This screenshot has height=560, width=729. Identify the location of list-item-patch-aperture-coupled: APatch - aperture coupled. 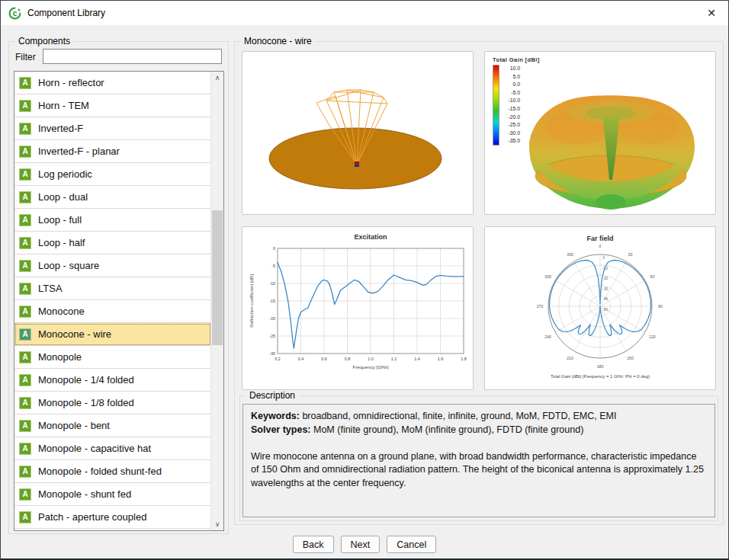
(113, 517).